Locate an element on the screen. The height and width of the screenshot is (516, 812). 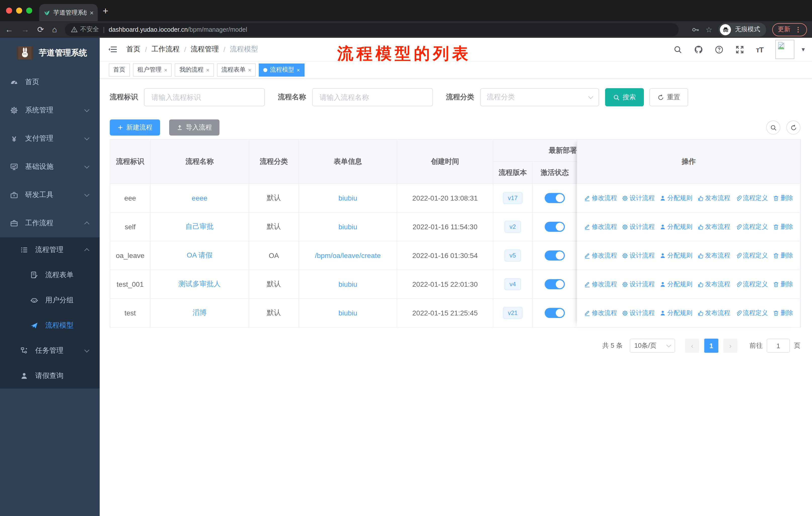
breadcrumb-process-manage: 流程管理 is located at coordinates (205, 49).